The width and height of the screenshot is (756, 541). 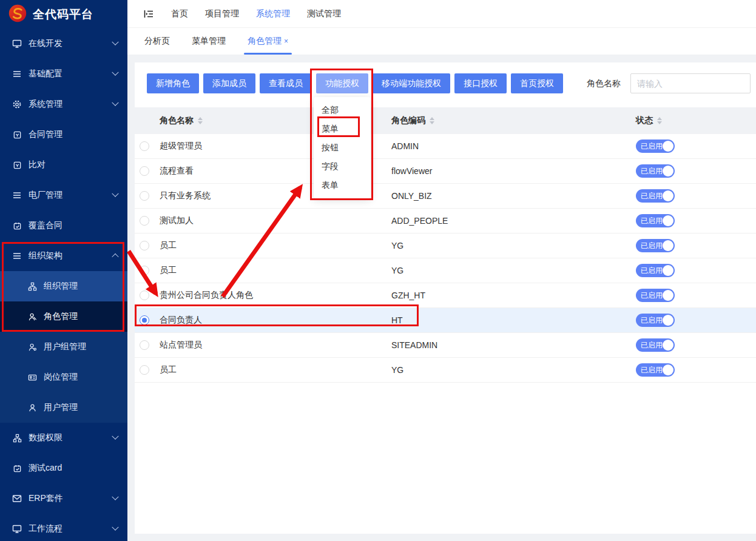 I want to click on topnav-item-test-mgmt: 测试管理, so click(x=324, y=14).